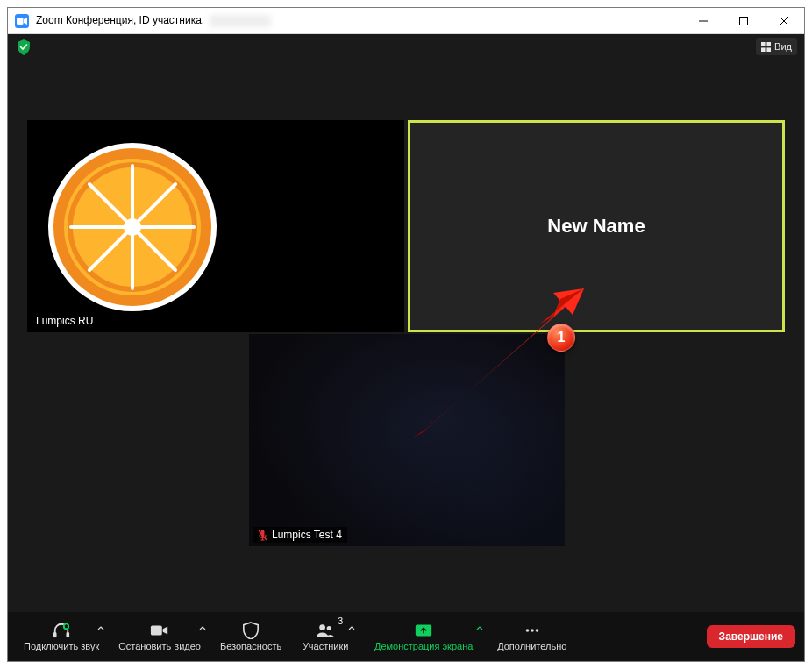 The width and height of the screenshot is (812, 669). What do you see at coordinates (751, 637) in the screenshot?
I see `end-meeting-button: Завершение` at bounding box center [751, 637].